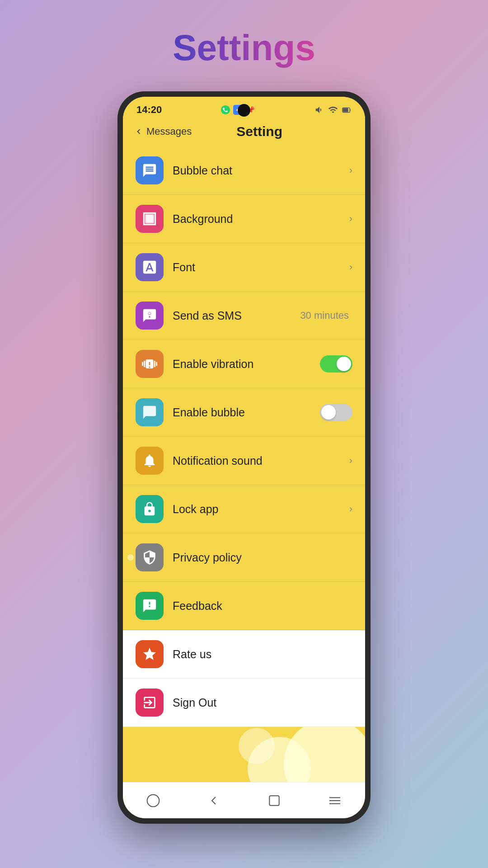 The image size is (488, 868). What do you see at coordinates (333, 110) in the screenshot?
I see `status-icons` at bounding box center [333, 110].